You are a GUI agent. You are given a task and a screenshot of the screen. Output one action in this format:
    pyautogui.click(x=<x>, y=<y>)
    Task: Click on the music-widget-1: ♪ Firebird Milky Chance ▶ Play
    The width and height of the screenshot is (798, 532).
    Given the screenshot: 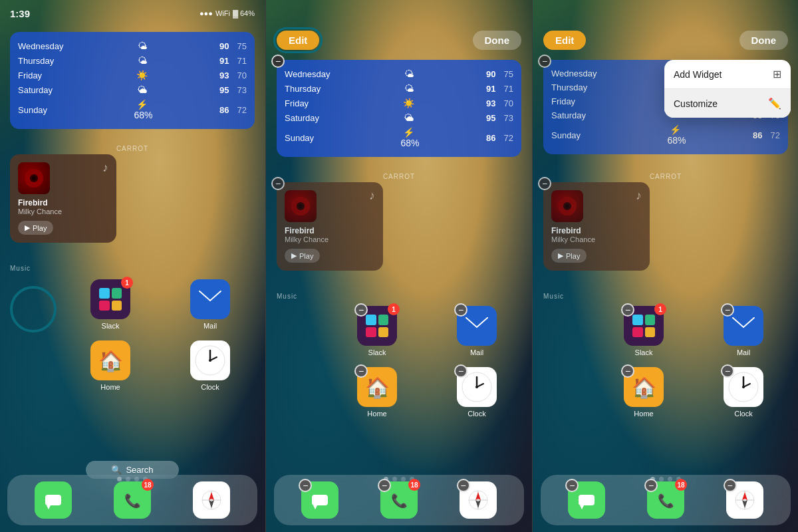 What is the action you would take?
    pyautogui.click(x=63, y=198)
    